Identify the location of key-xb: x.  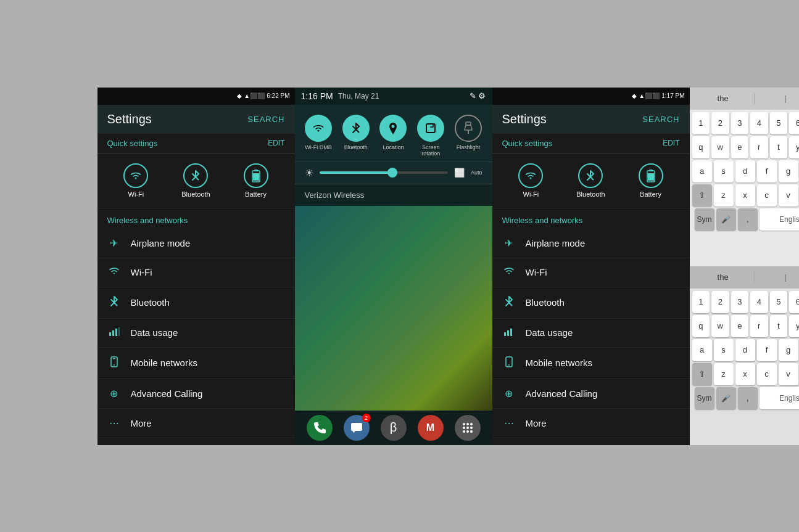
(745, 374).